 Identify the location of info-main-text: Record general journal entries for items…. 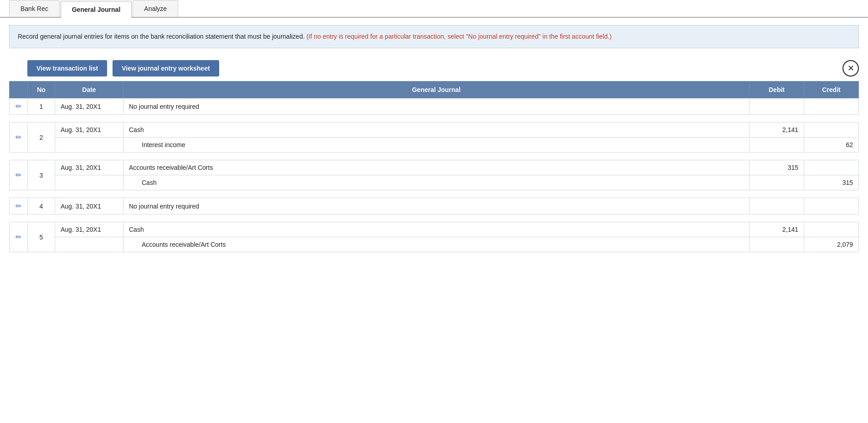
(161, 36).